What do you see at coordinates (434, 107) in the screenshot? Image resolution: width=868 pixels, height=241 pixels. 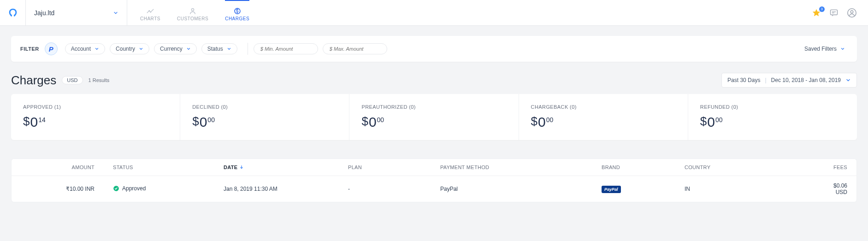 I see `stat-label: PREAUTHORIZED (0)` at bounding box center [434, 107].